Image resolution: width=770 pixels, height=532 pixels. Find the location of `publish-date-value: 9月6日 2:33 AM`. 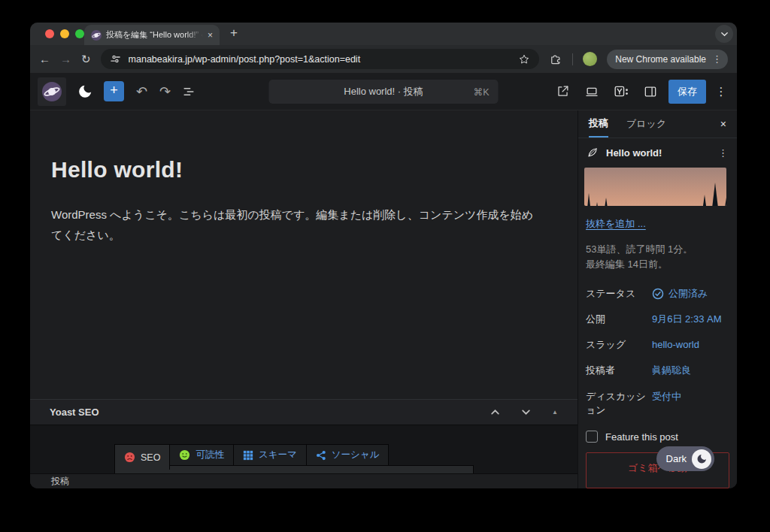

publish-date-value: 9月6日 2:33 AM is located at coordinates (687, 319).